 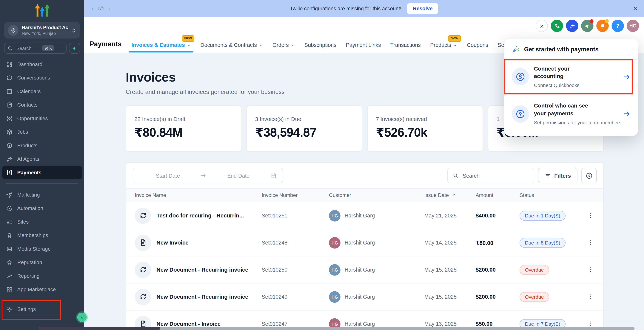 I want to click on export-button, so click(x=589, y=176).